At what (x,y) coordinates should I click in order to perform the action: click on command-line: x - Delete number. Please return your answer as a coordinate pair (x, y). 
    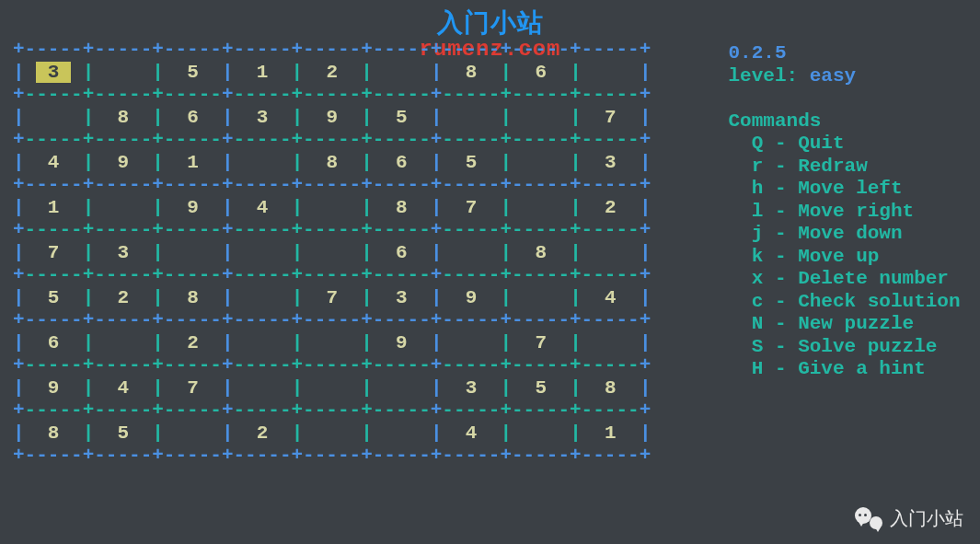
    Looking at the image, I should click on (845, 280).